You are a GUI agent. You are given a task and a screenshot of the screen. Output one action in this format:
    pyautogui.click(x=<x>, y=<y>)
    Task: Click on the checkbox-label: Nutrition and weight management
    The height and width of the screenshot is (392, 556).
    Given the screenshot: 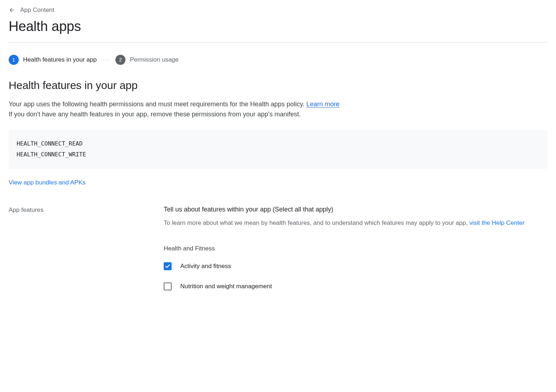 What is the action you would take?
    pyautogui.click(x=226, y=286)
    